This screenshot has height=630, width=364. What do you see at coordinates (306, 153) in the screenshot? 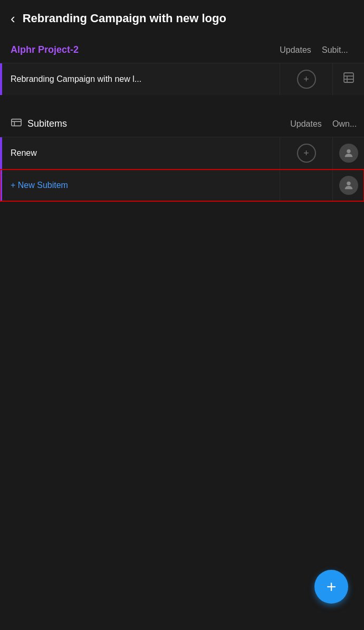
I see `subitem-add-update-icon: +` at bounding box center [306, 153].